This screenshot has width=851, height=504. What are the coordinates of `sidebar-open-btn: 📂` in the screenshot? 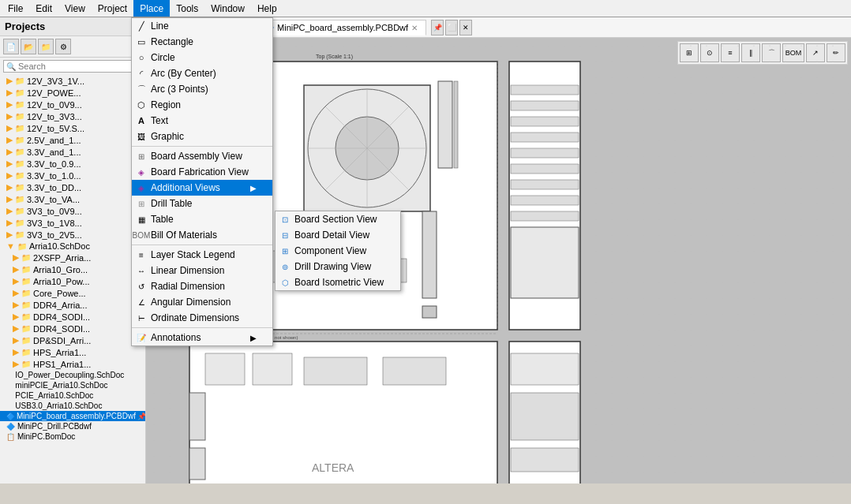 It's located at (28, 47).